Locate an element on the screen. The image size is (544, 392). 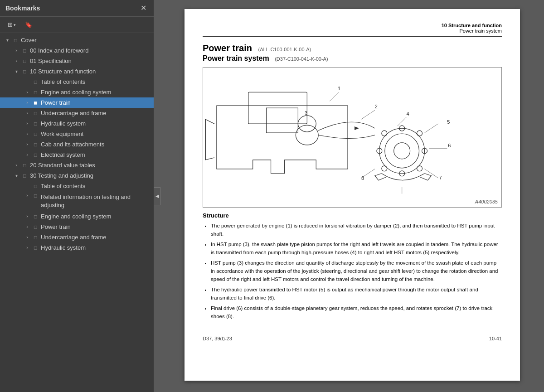
tree-item-label: 01 Specification is located at coordinates (51, 61).